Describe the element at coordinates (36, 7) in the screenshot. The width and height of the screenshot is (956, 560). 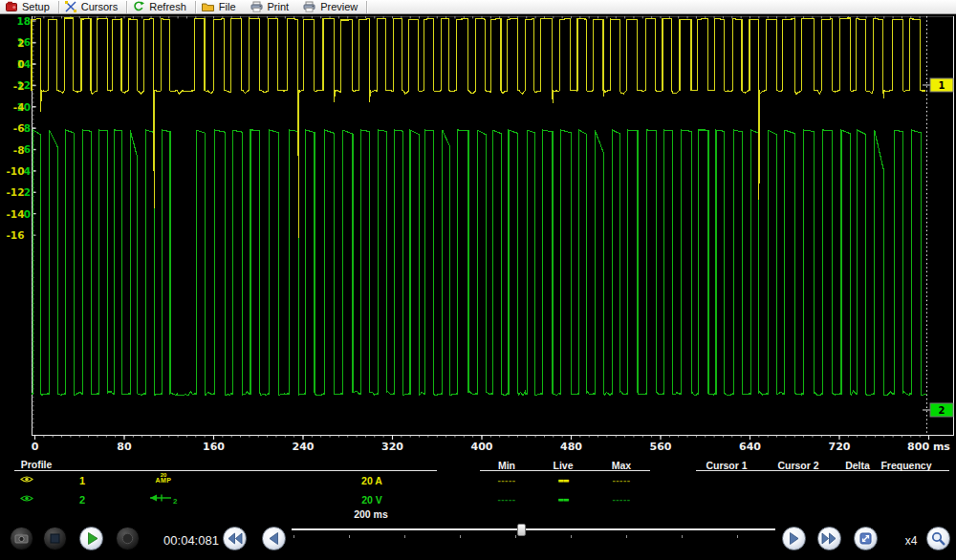
I see `toolbar-label: Setup` at that location.